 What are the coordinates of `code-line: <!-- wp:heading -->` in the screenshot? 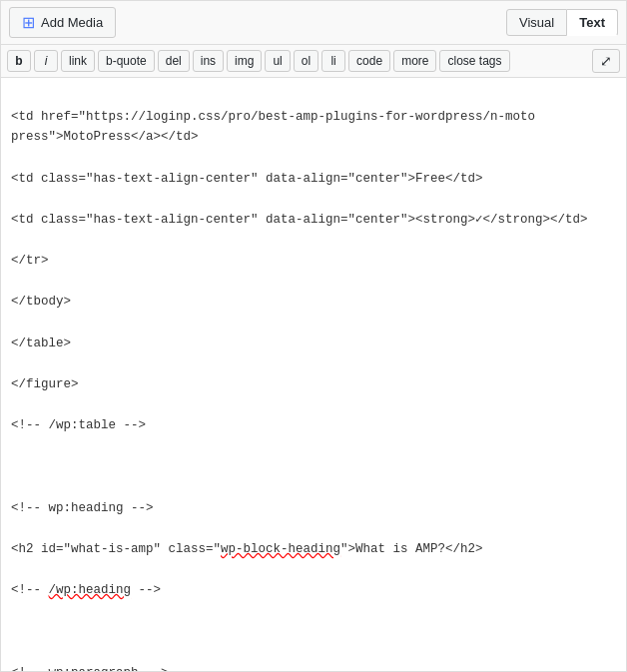 It's located at (314, 509).